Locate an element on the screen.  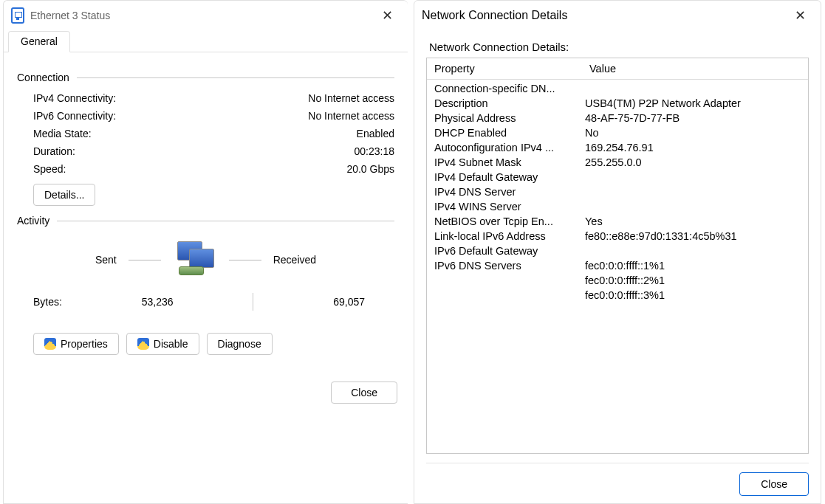
table-row: IPv4 WINS Server is located at coordinates (617, 207).